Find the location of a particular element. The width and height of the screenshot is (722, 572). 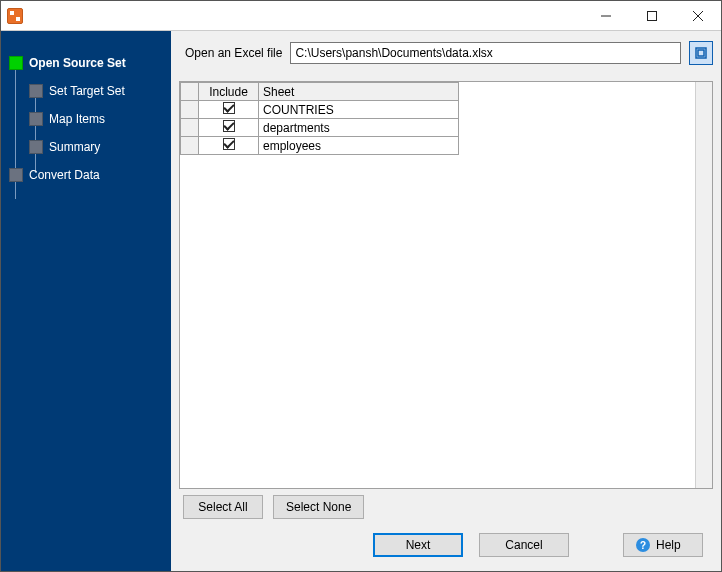

nav-item-label: Convert Data is located at coordinates (64, 175).